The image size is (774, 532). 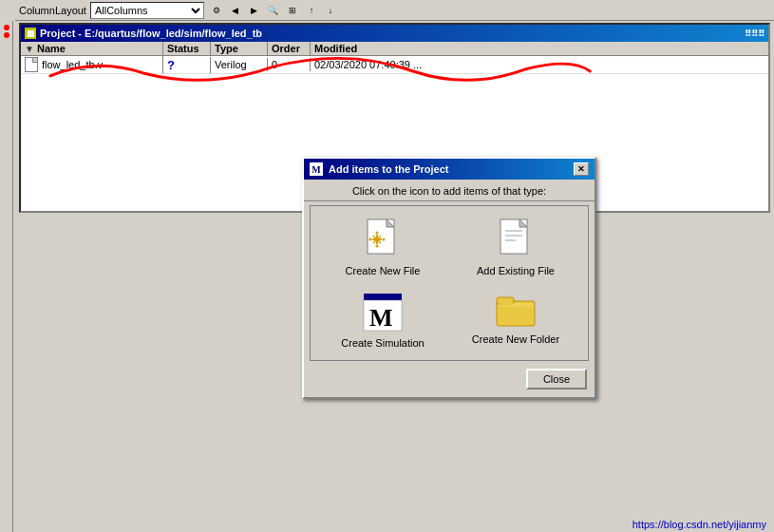 I want to click on modal-subtitle: Click on the icon to add items of that t…, so click(x=449, y=190).